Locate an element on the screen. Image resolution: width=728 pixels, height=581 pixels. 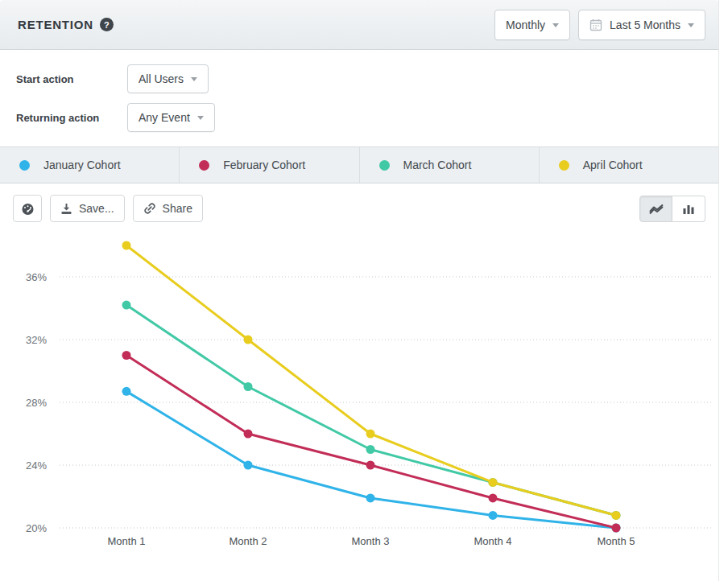
date-range-dropdown: Last 5 Months is located at coordinates (642, 25).